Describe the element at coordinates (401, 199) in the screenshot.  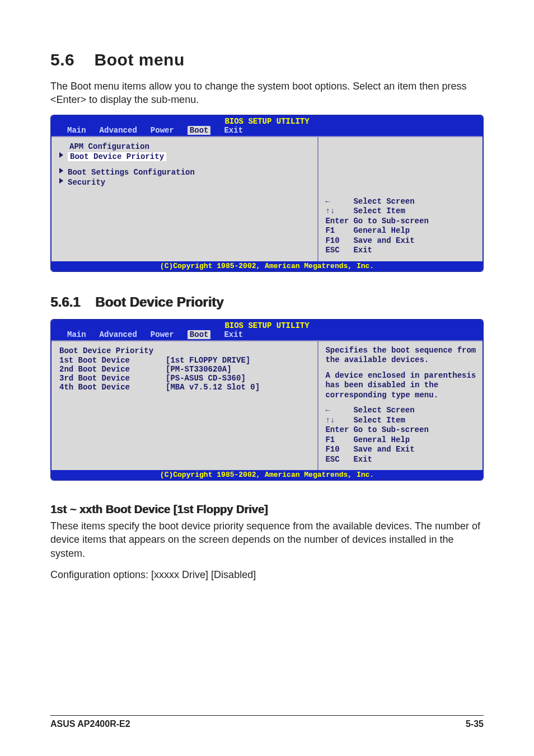
I see `bios-right-panel: ←Select Screen ↑↓Select Item EnterGo to …` at that location.